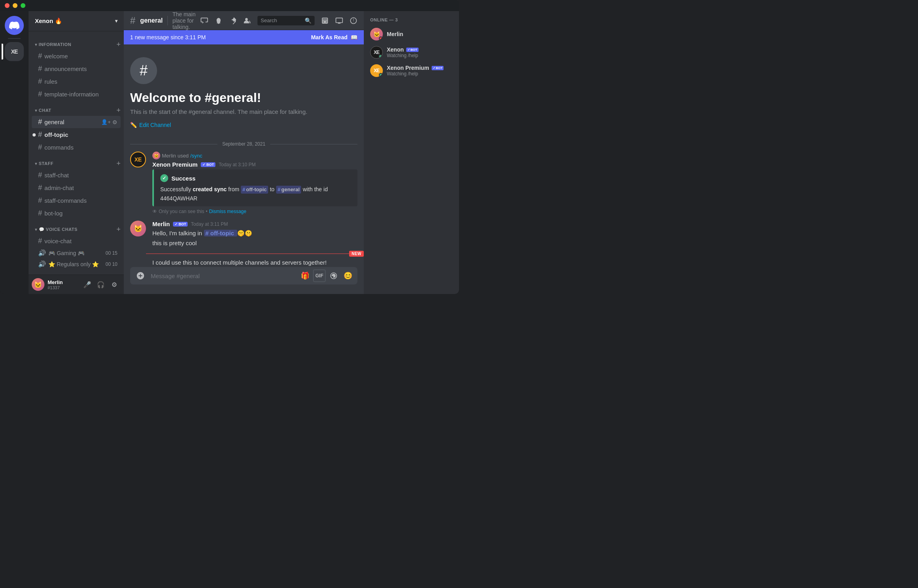  Describe the element at coordinates (36, 110) in the screenshot. I see `caret-icon: ▾` at that location.